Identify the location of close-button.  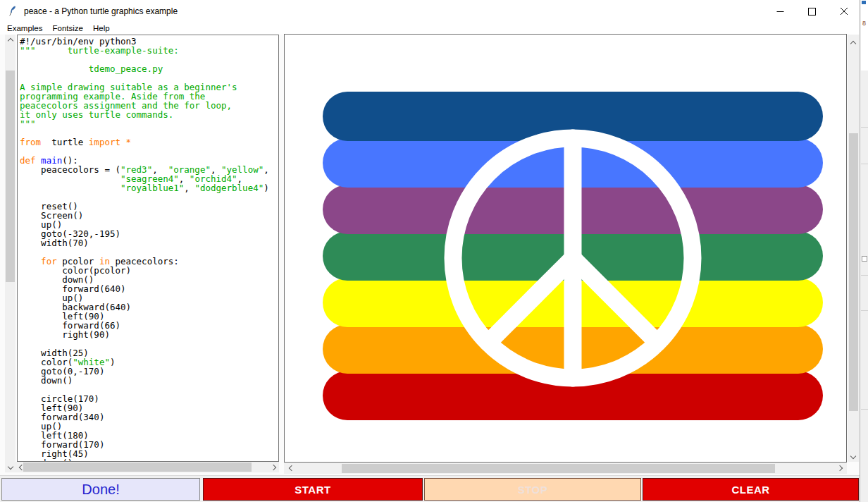
(844, 11).